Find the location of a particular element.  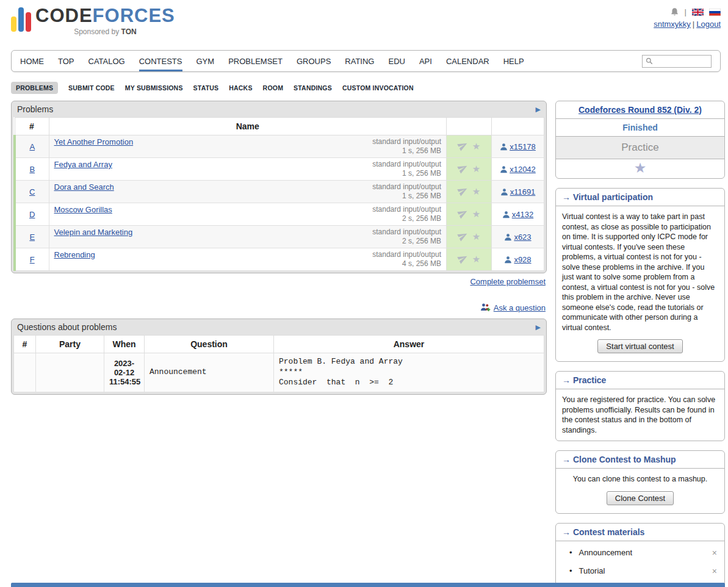

header-right: | is located at coordinates (688, 27).